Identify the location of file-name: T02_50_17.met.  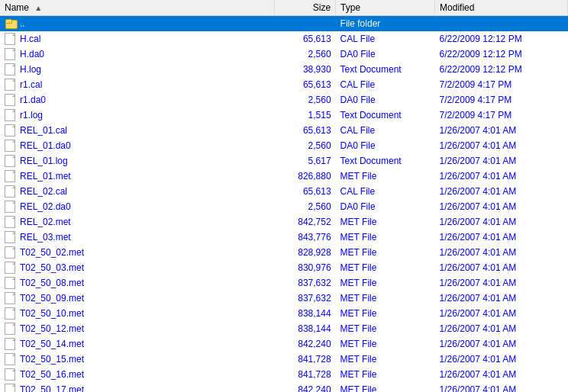
(52, 388).